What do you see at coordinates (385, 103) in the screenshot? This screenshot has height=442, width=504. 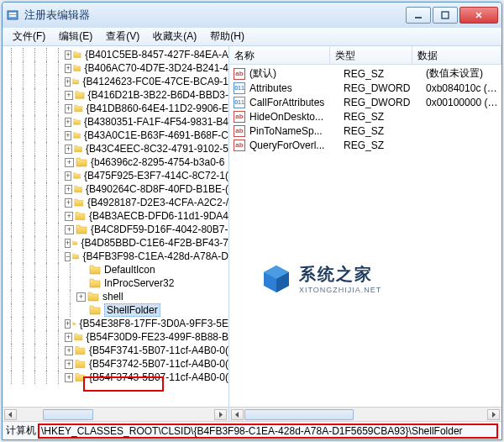 I see `value-type: REG_DWORD` at bounding box center [385, 103].